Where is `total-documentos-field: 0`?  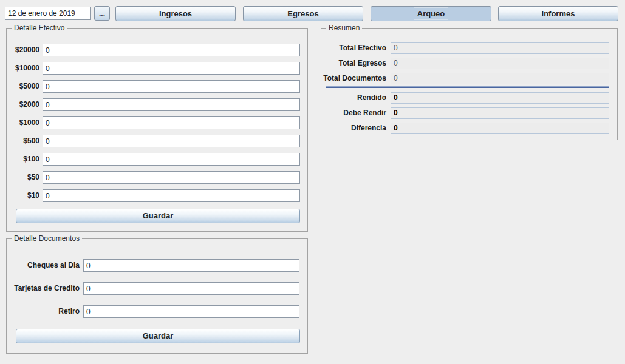 total-documentos-field: 0 is located at coordinates (500, 79).